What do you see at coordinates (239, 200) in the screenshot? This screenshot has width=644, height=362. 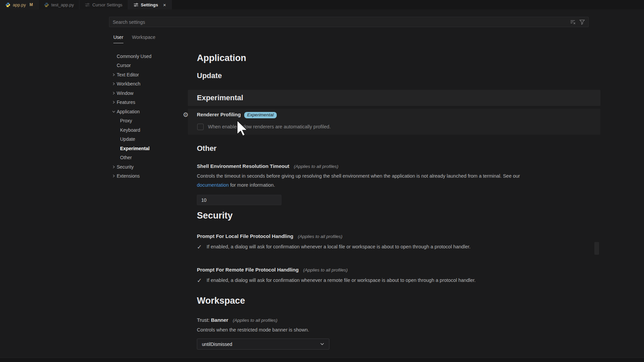 I see `shell-timeout-input` at bounding box center [239, 200].